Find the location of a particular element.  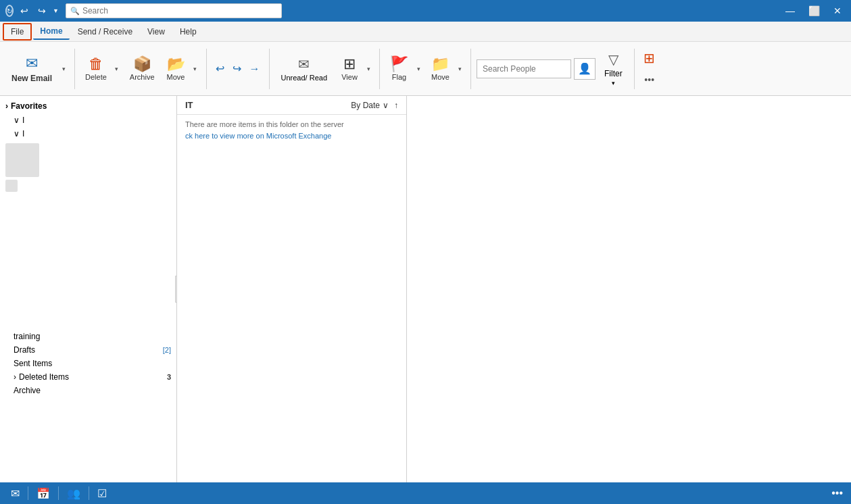

move-dropdown: ▾ is located at coordinates (195, 69).